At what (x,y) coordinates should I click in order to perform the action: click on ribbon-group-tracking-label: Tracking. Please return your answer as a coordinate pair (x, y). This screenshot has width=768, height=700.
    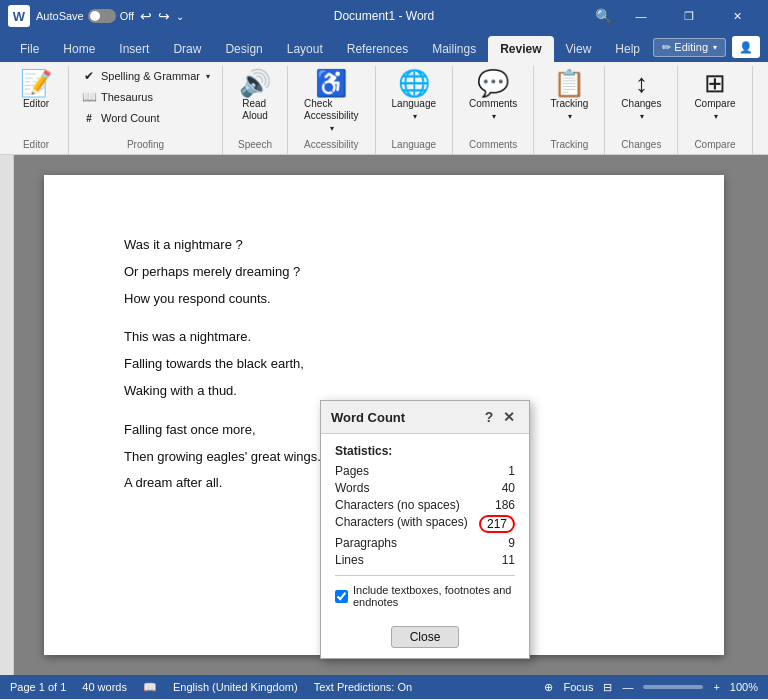
    Looking at the image, I should click on (569, 144).